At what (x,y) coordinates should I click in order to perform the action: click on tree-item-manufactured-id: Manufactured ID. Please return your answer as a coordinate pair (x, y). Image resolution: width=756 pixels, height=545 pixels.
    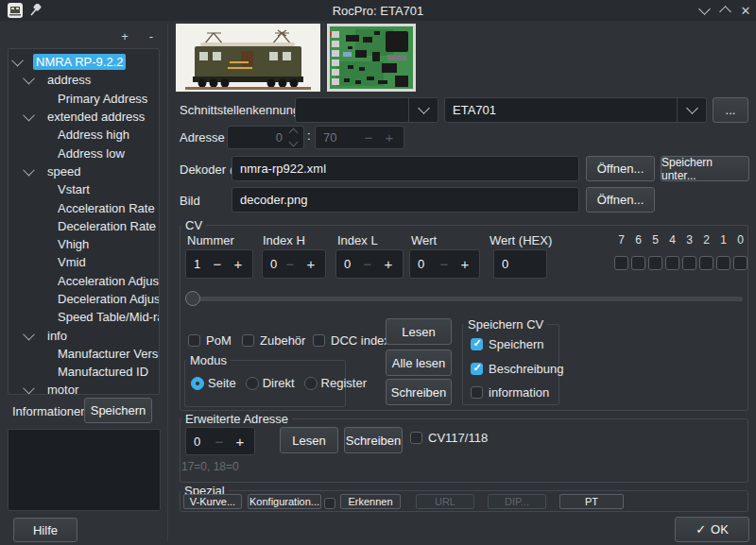
    Looking at the image, I should click on (83, 372).